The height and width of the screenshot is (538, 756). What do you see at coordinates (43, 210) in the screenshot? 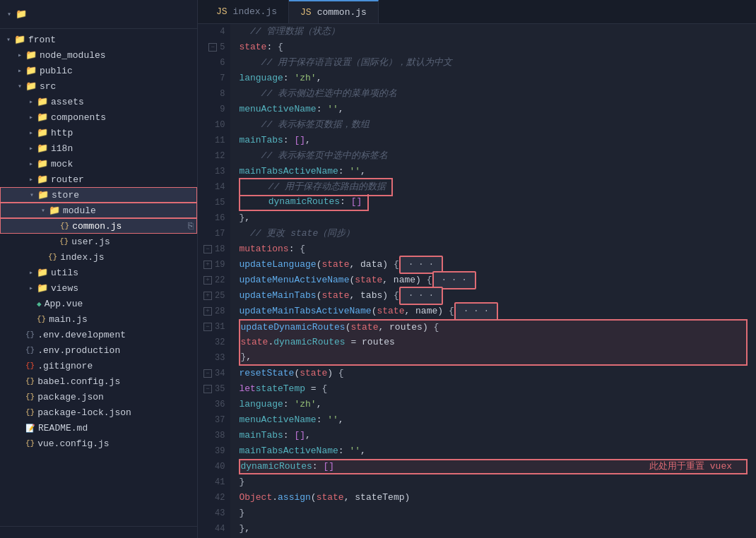
I see `chevron-icon: ▾` at bounding box center [43, 210].